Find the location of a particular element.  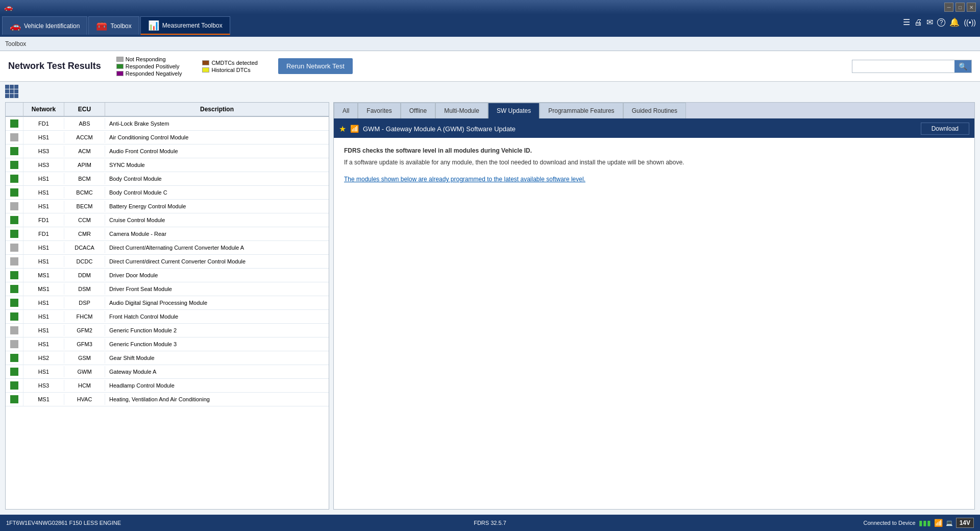

download-button: Download is located at coordinates (945, 129).